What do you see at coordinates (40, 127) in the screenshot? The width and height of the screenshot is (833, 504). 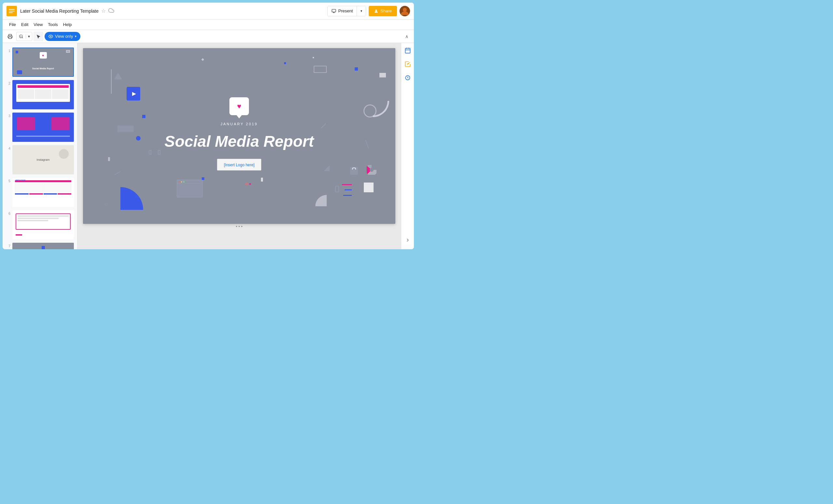 I see `slide-item-3: 3` at bounding box center [40, 127].